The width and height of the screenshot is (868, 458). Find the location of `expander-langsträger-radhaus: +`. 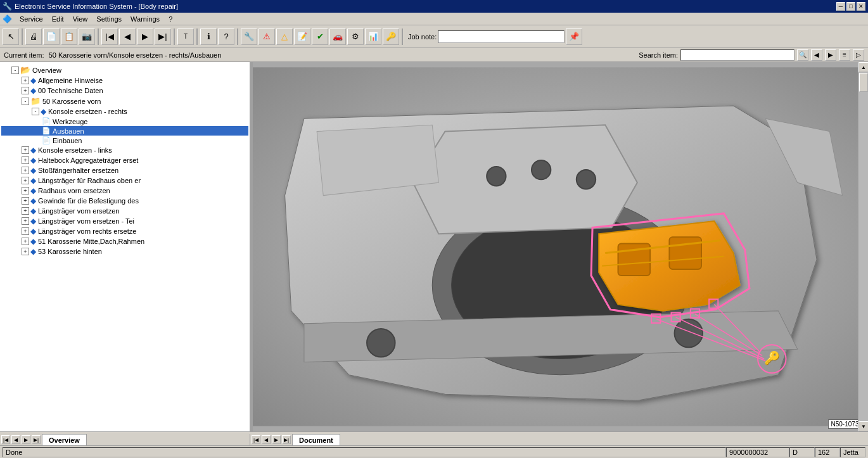

expander-langsträger-radhaus: + is located at coordinates (25, 181).